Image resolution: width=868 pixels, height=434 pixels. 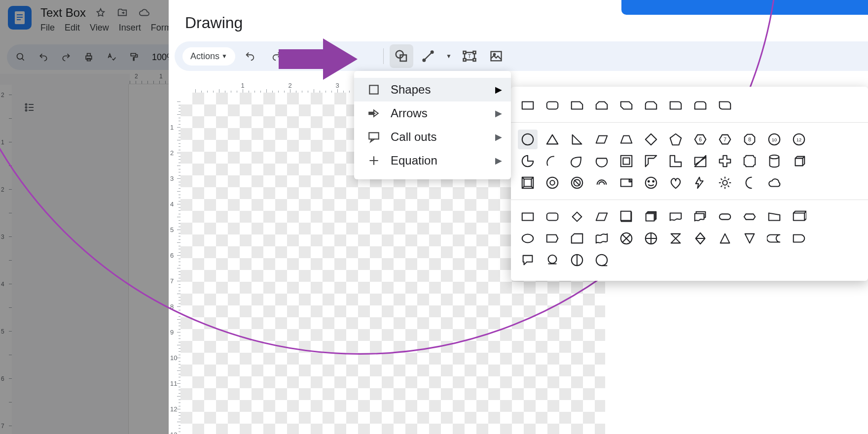 I want to click on shape-fhex, so click(x=750, y=217).